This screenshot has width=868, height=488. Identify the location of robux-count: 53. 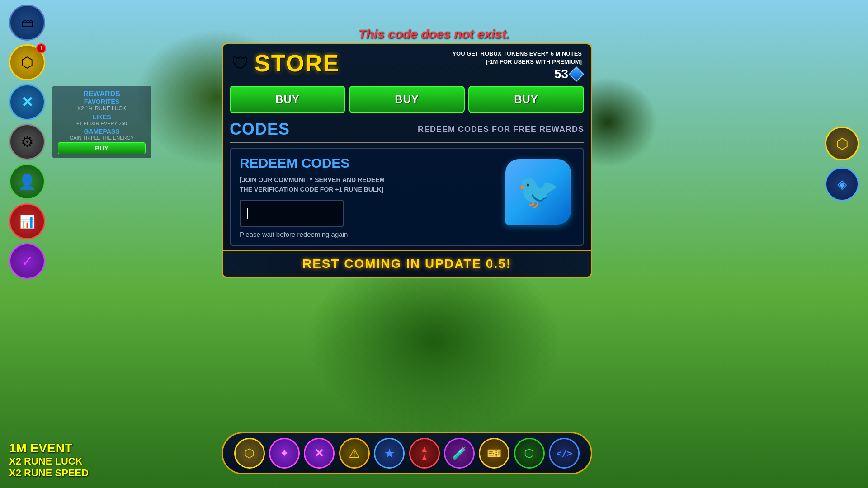
(517, 74).